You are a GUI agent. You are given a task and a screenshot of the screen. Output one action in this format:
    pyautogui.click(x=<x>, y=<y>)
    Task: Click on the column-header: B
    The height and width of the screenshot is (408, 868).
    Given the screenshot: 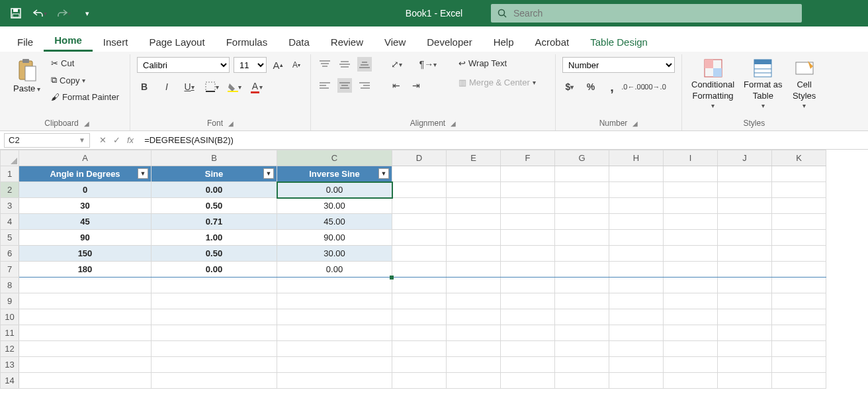 What is the action you would take?
    pyautogui.click(x=214, y=158)
    